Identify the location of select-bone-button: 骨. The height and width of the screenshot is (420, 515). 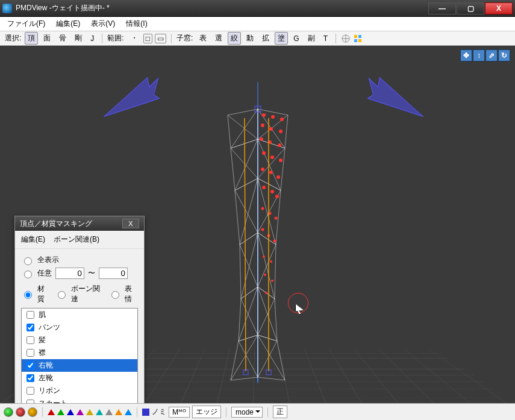
(63, 39).